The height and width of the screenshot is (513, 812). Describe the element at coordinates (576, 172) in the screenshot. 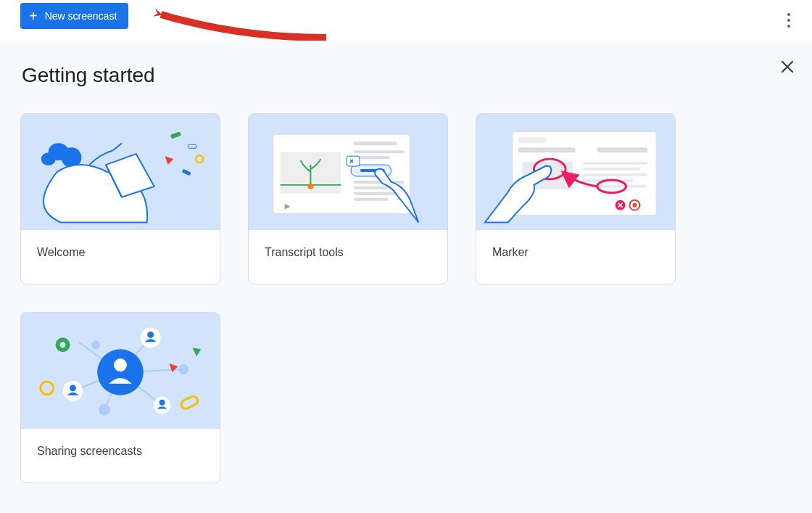

I see `marker-illustration-icon` at that location.